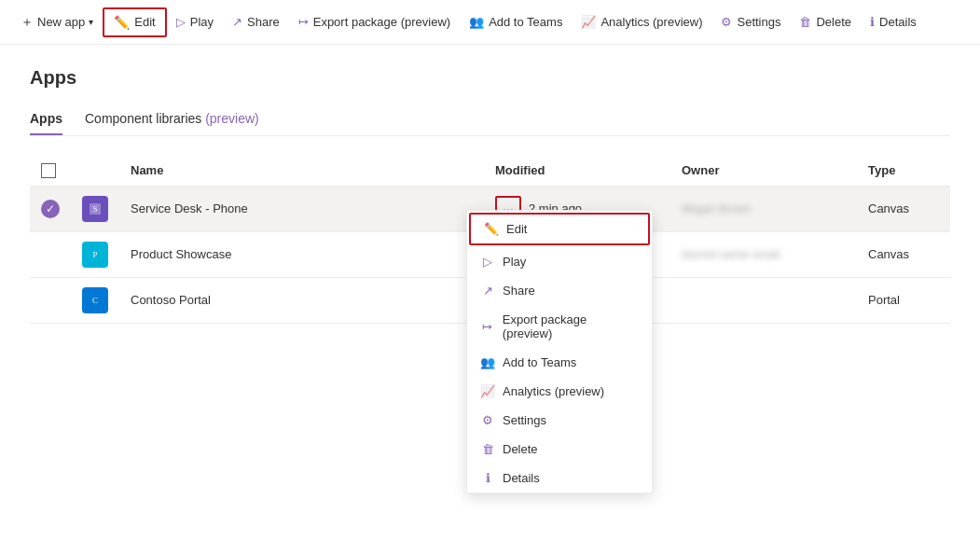  I want to click on settings-icon: ⚙, so click(726, 22).